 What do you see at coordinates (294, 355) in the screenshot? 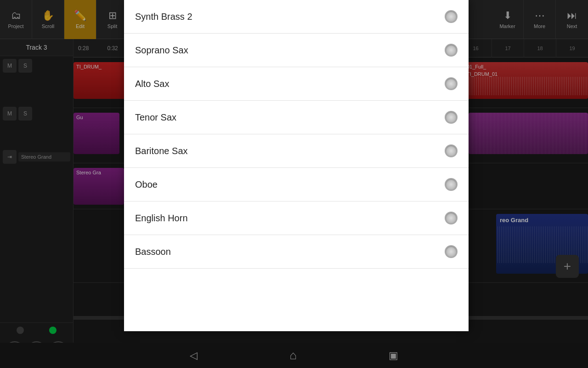
I see `nav-bar: ◁ ⌂ ▣` at bounding box center [294, 355].